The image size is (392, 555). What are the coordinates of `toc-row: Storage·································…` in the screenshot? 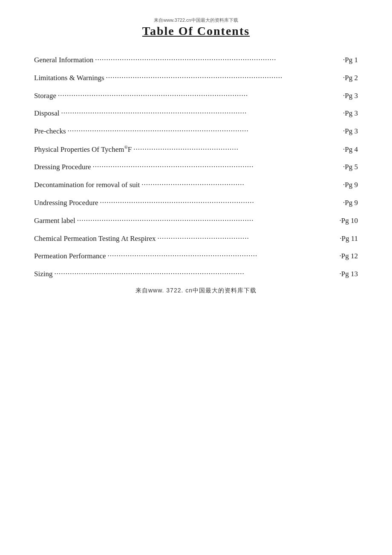 It's located at (196, 96).